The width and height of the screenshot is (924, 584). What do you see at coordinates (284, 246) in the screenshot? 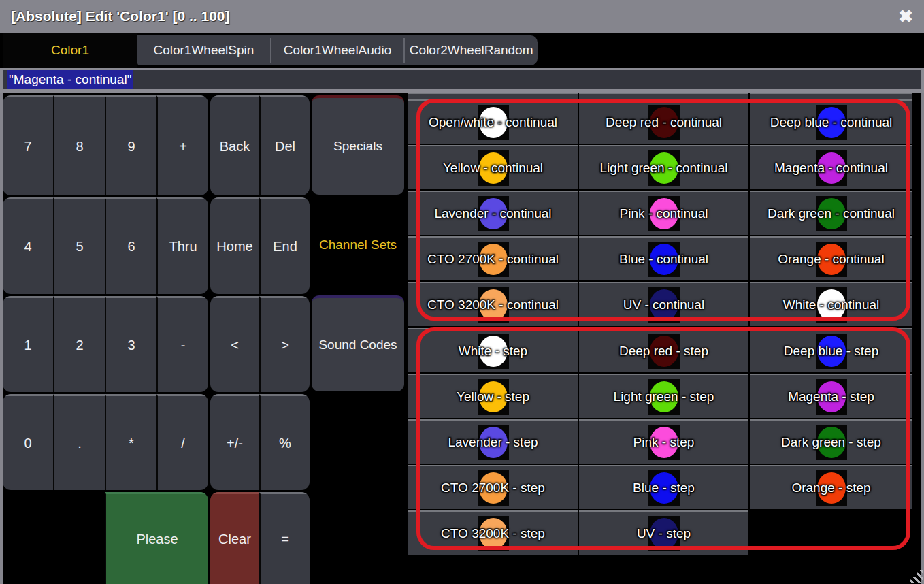
I see `key-end: End` at bounding box center [284, 246].